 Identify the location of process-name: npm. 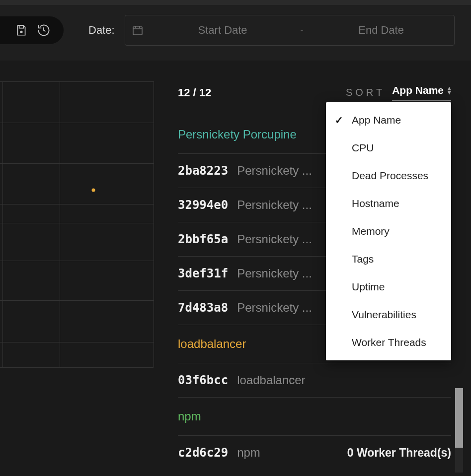
(248, 453).